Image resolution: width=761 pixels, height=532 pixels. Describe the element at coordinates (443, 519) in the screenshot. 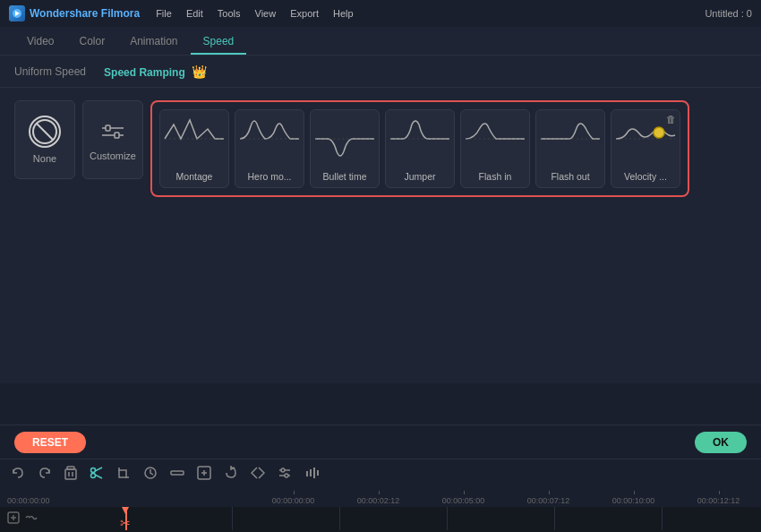

I see `track-bg` at that location.